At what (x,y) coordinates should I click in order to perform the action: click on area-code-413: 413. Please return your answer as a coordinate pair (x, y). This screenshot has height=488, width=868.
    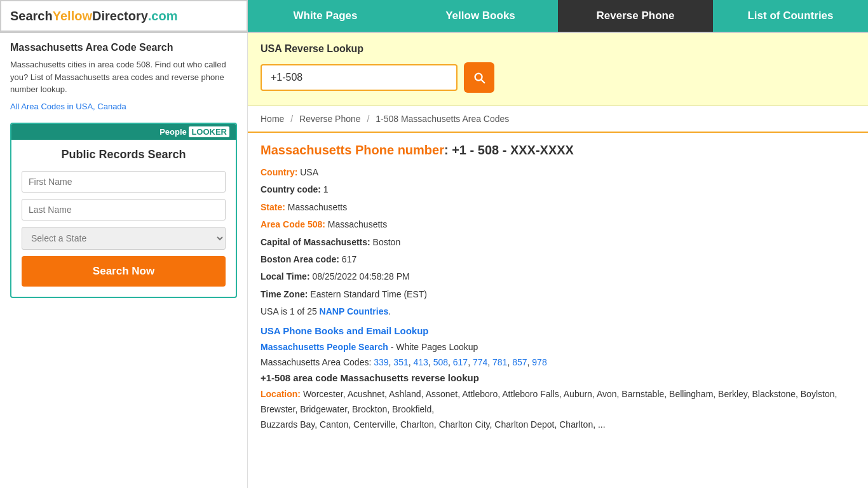
    Looking at the image, I should click on (421, 362).